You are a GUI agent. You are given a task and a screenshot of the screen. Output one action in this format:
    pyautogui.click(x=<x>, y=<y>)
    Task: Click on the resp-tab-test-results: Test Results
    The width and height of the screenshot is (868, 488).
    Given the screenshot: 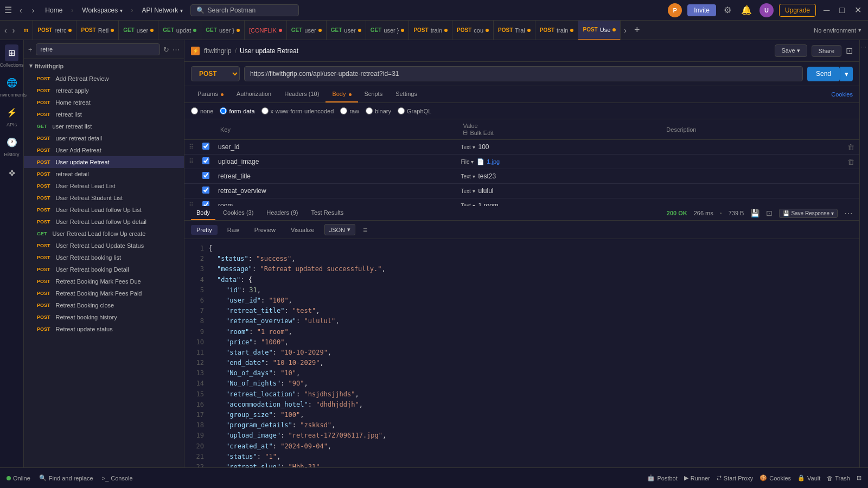 What is the action you would take?
    pyautogui.click(x=327, y=213)
    